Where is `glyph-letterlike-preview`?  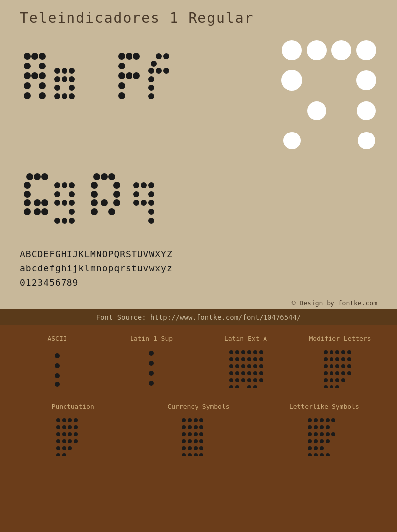 glyph-letterlike-preview is located at coordinates (324, 436).